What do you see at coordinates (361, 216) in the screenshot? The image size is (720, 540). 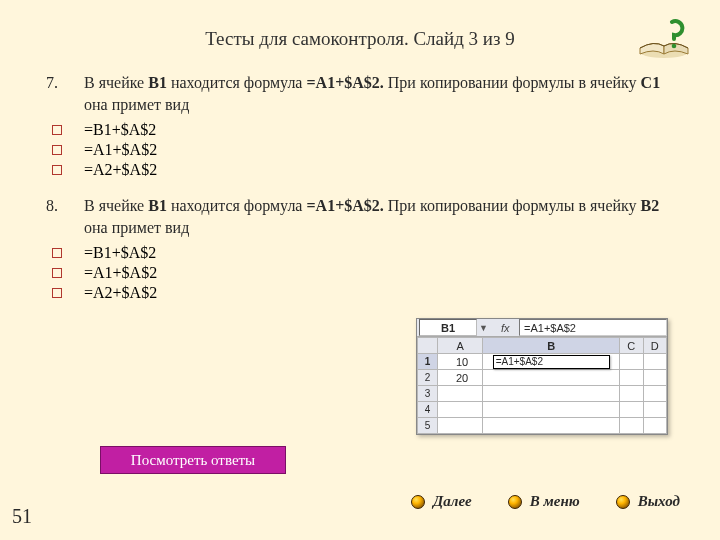 I see `question-8: 8. В ячейке В1 находится формула =A1+$A$…` at bounding box center [361, 216].